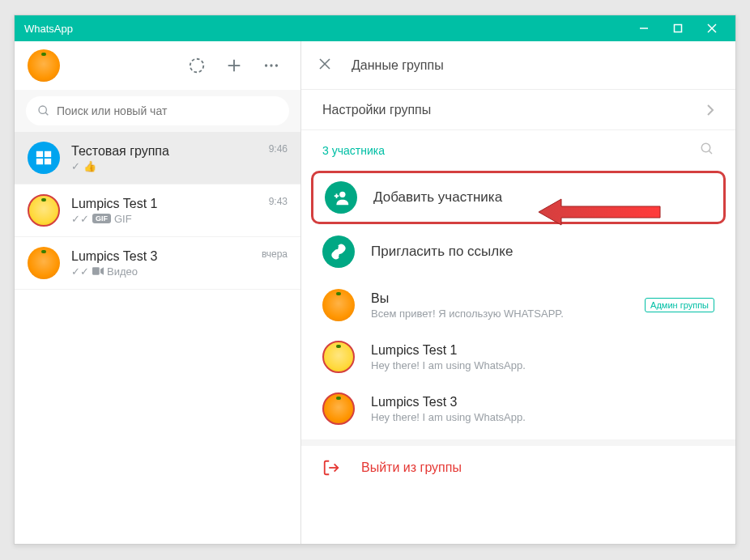 This screenshot has height=560, width=750. Describe the element at coordinates (170, 151) in the screenshot. I see `chat-title: Тестовая группа` at that location.